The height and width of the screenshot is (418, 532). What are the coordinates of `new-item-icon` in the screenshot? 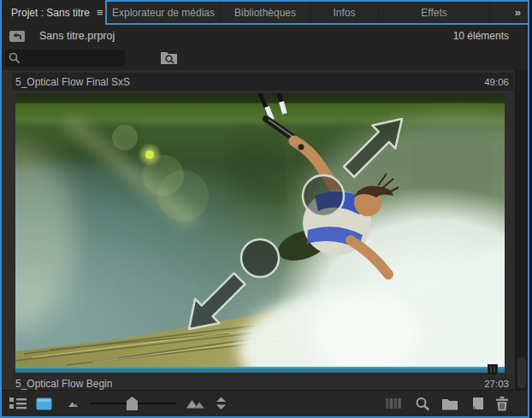 It's located at (477, 403).